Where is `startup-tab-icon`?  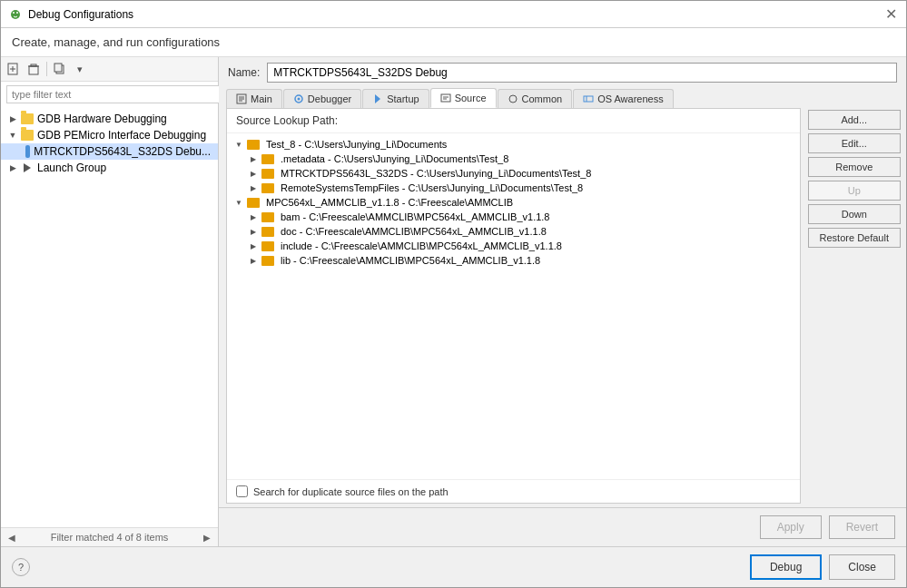 startup-tab-icon is located at coordinates (378, 99).